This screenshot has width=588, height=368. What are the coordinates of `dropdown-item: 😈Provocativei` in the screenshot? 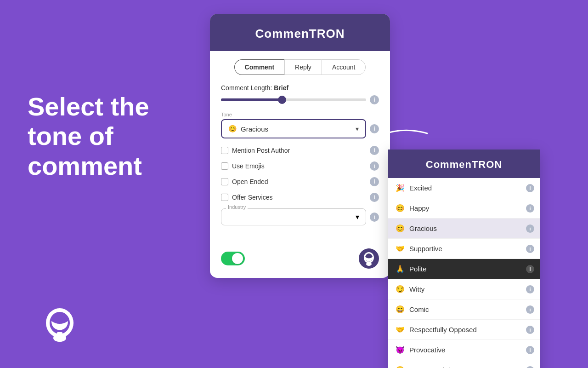 It's located at (464, 350).